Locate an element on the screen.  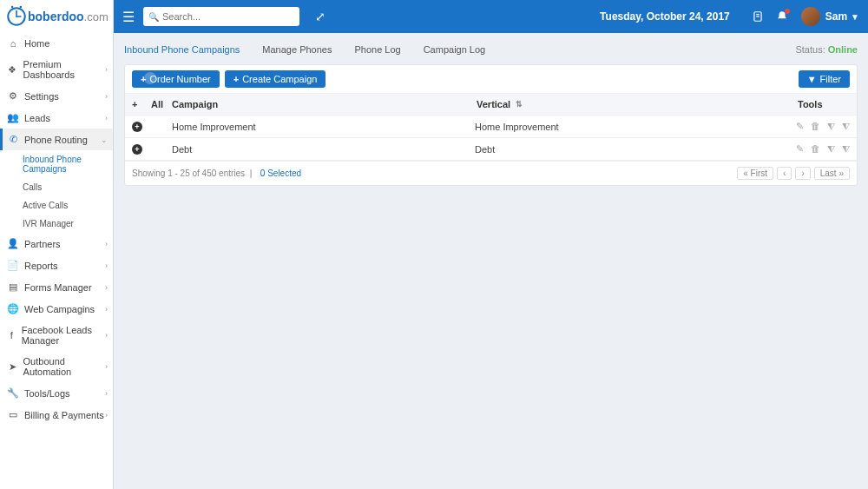
sidebar-item-label: Partners is located at coordinates (43, 244).